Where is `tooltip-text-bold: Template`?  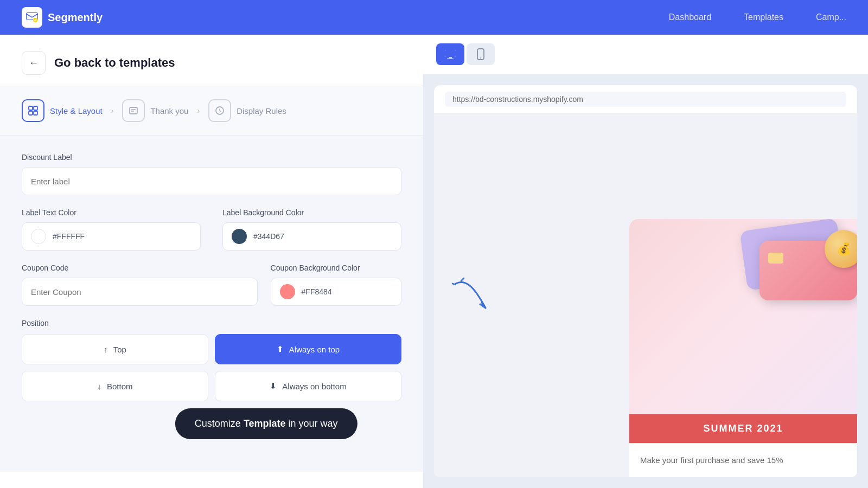
tooltip-text-bold: Template is located at coordinates (265, 423).